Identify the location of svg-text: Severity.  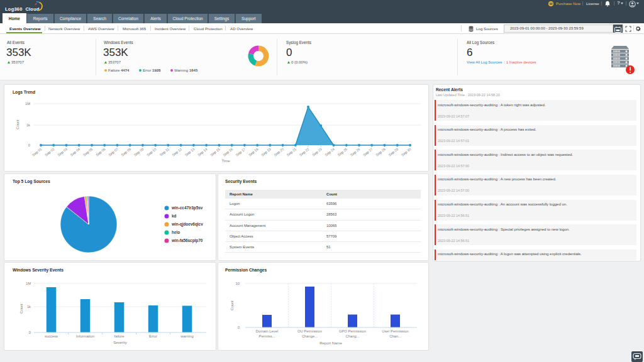
(120, 343).